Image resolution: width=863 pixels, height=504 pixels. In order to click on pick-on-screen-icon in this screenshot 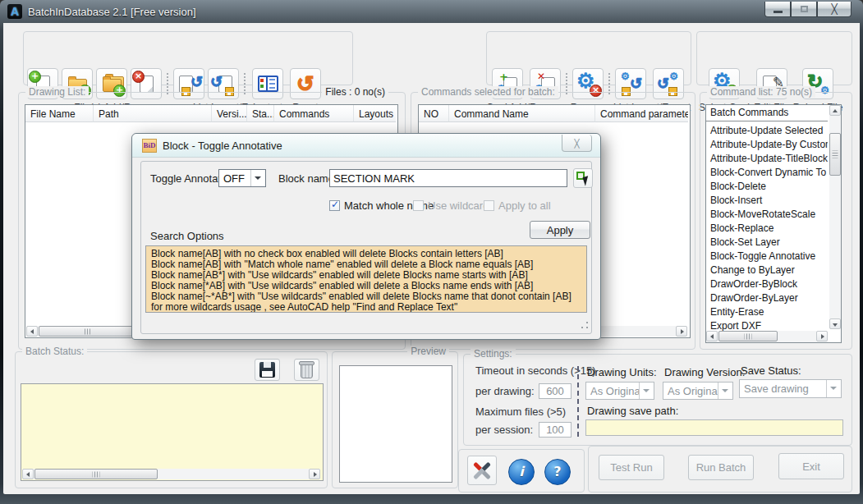, I will do `click(583, 179)`.